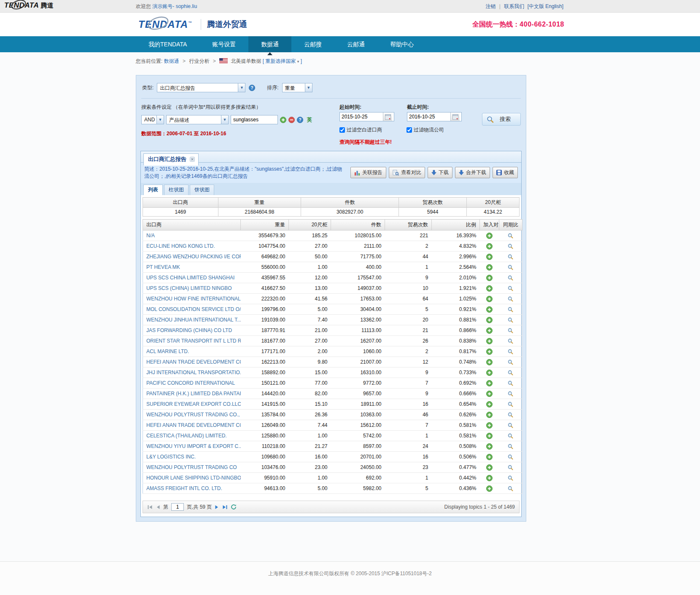 The width and height of the screenshot is (700, 595). Describe the element at coordinates (192, 225) in the screenshot. I see `column-header: 出口商` at that location.